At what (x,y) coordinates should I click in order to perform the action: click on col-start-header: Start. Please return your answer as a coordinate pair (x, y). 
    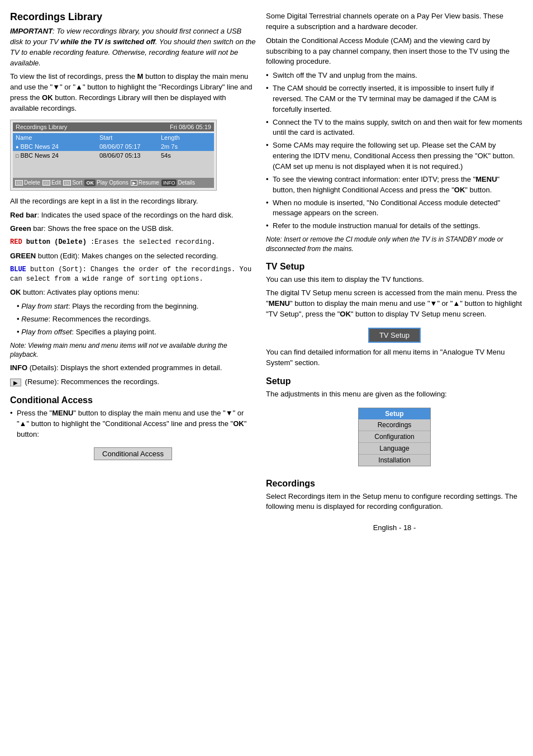
    Looking at the image, I should click on (130, 138).